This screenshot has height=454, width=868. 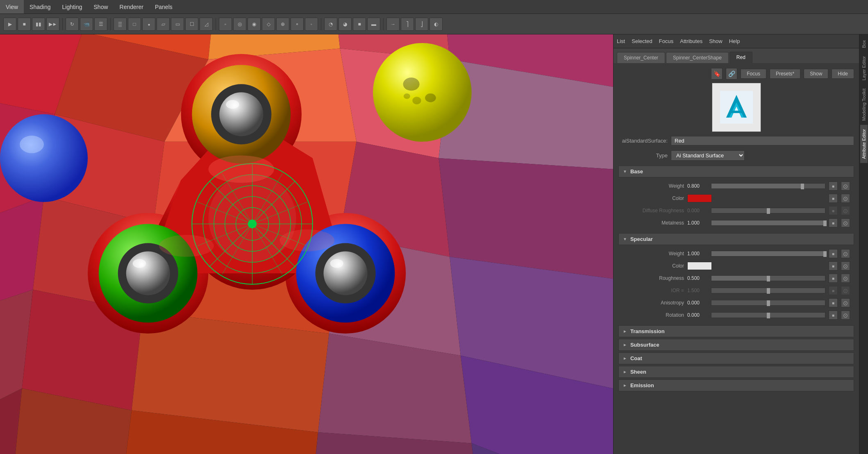 What do you see at coordinates (845, 223) in the screenshot?
I see `attr-base-metalness-extra-btn: ⨀` at bounding box center [845, 223].